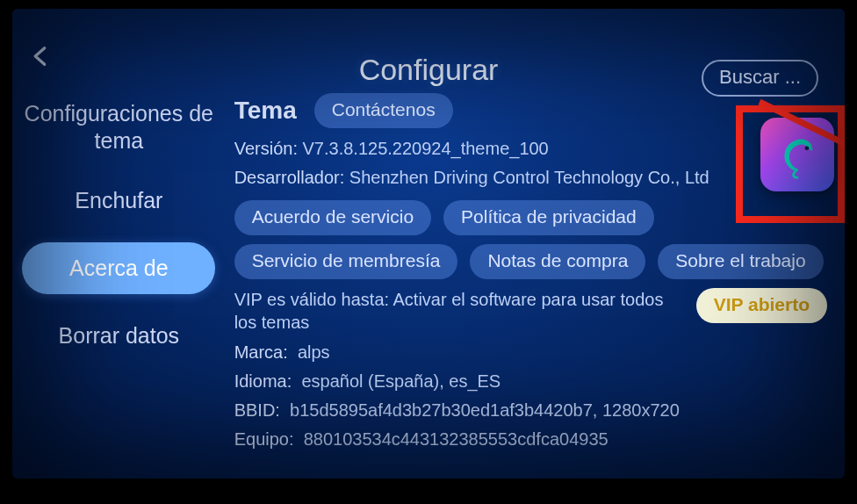 This screenshot has width=857, height=504. Describe the element at coordinates (426, 148) in the screenshot. I see `version-value: V7.3.8.125.220924_theme_100` at that location.